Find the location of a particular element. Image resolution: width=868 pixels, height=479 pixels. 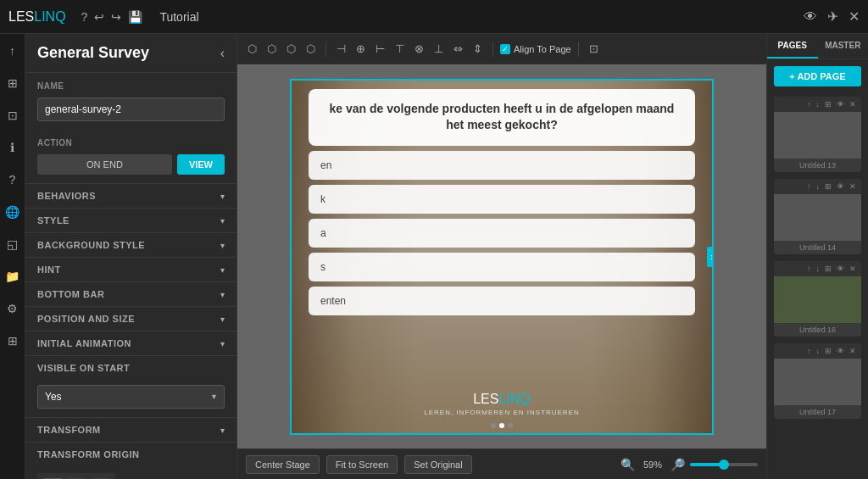

name-input is located at coordinates (131, 109).